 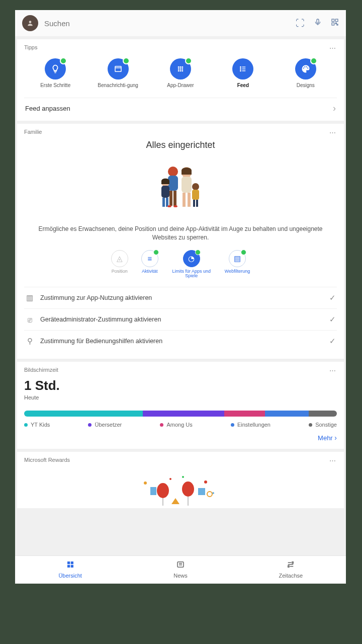 I want to click on consent-icon: ⎚, so click(x=30, y=320).